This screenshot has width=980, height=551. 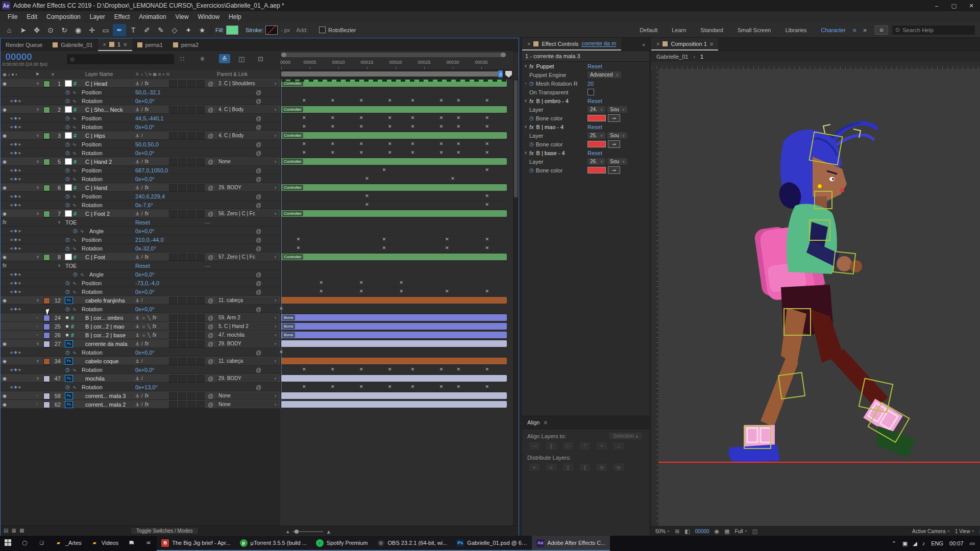 I want to click on pen-tool-icon: ✒, so click(x=119, y=30).